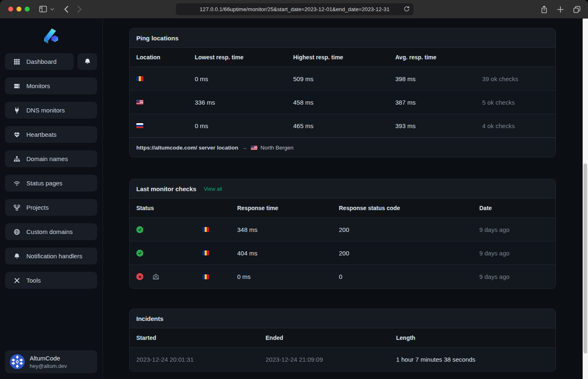 This screenshot has height=379, width=588. Describe the element at coordinates (51, 256) in the screenshot. I see `sidebar-item-notification-handlers: Notification handlers` at that location.